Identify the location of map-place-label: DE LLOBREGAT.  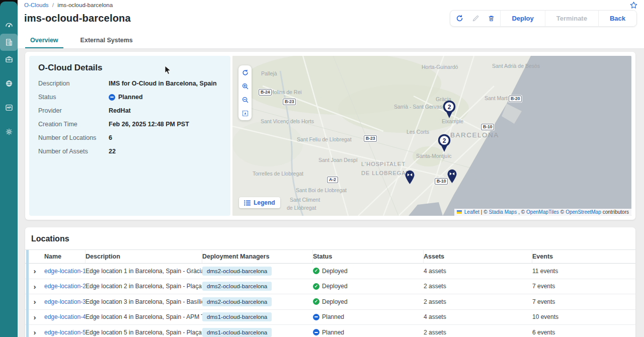
(385, 173).